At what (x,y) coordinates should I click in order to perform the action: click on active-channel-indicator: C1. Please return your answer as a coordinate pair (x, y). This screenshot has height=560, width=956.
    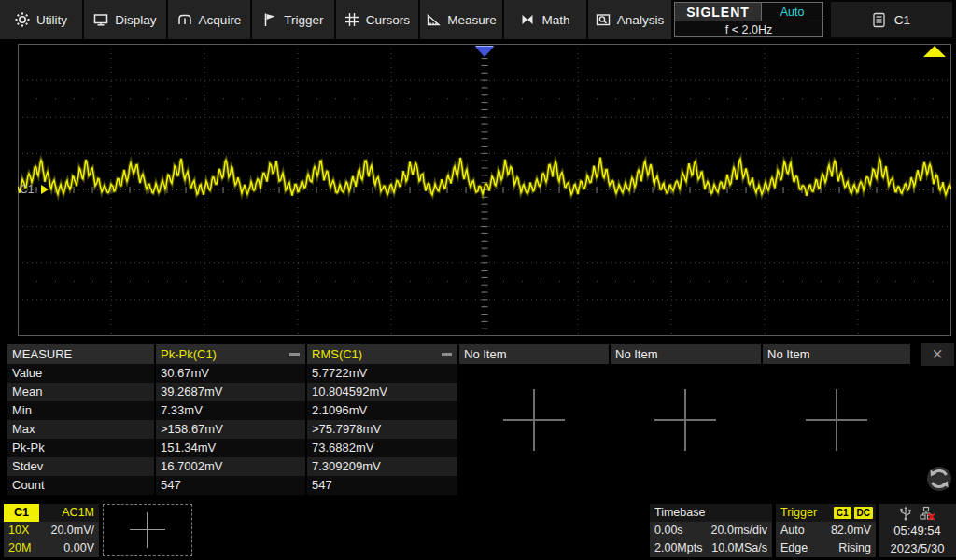
    Looking at the image, I should click on (892, 20).